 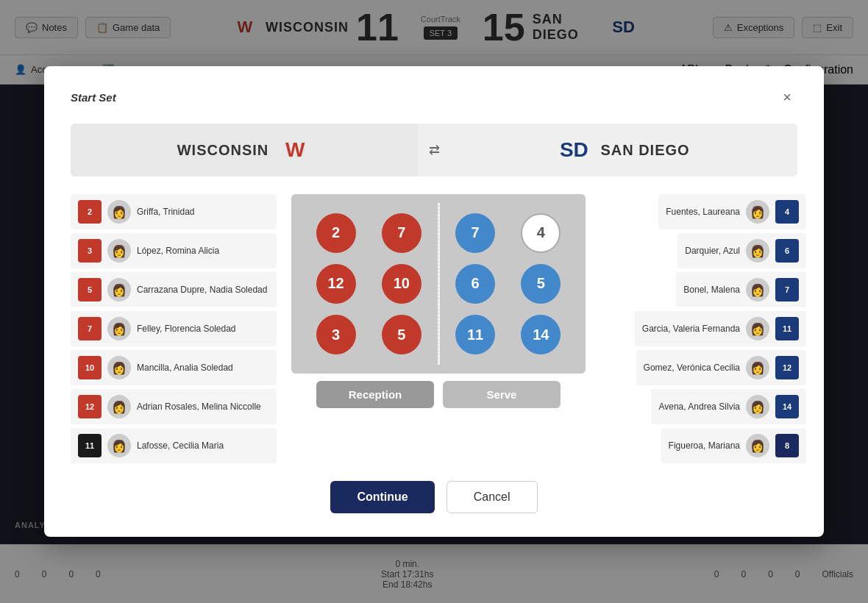 What do you see at coordinates (438, 284) in the screenshot?
I see `court-diagram: 2 7 12 10 3 5` at bounding box center [438, 284].